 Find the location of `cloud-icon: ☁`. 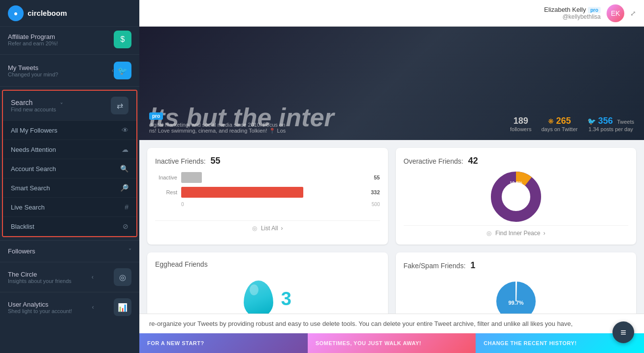

cloud-icon: ☁ is located at coordinates (125, 149).